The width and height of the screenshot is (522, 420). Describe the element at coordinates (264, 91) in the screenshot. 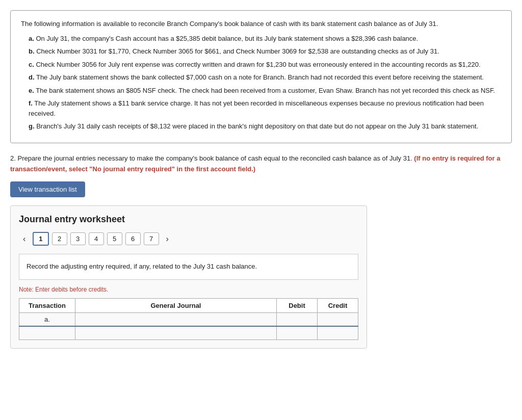

I see `info-list-item: e. The bank statement shows an $805 NSF …` at that location.